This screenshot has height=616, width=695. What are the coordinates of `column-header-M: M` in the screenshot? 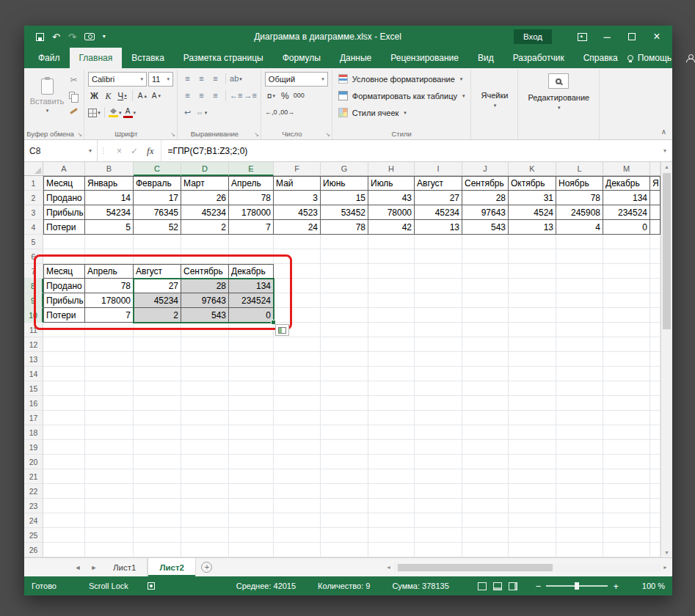 It's located at (627, 169).